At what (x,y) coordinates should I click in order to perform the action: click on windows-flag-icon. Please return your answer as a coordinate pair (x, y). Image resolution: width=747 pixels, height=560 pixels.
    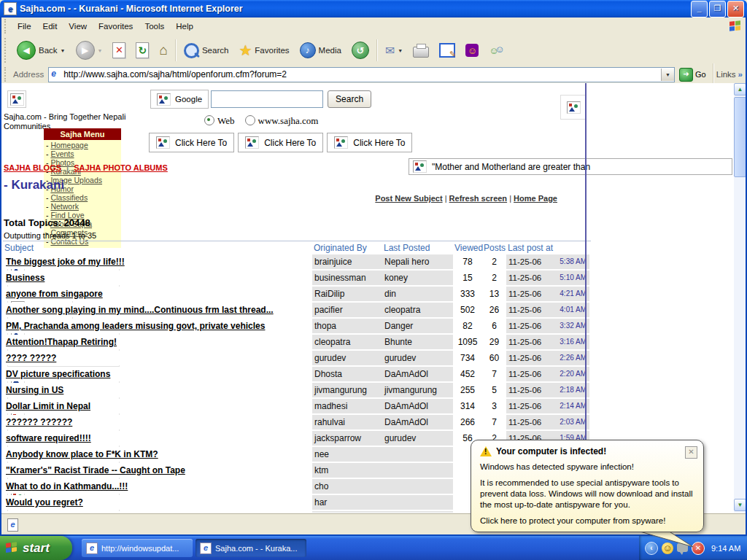
    Looking at the image, I should click on (12, 548).